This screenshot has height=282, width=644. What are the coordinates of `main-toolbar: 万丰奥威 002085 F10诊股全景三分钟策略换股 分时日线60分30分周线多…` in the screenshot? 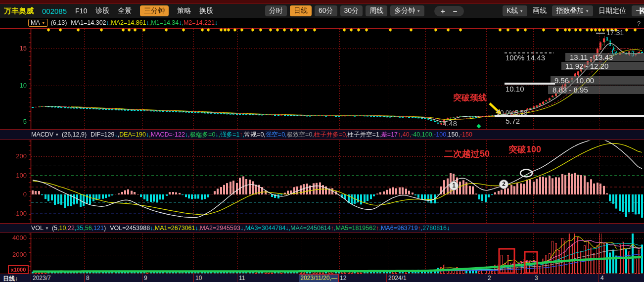 It's located at (322, 11).